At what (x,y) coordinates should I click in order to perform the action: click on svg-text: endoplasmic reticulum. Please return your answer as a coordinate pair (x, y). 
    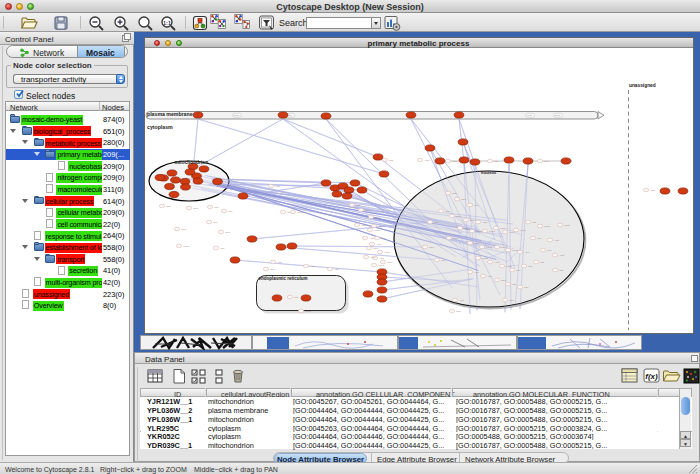
    Looking at the image, I should click on (284, 278).